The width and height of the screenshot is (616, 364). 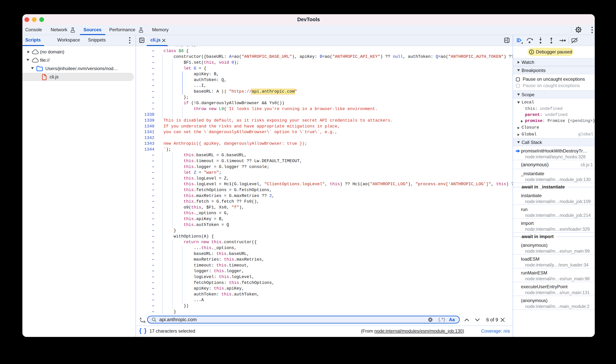 What do you see at coordinates (140, 318) in the screenshot?
I see `svg-text: A` at bounding box center [140, 318].